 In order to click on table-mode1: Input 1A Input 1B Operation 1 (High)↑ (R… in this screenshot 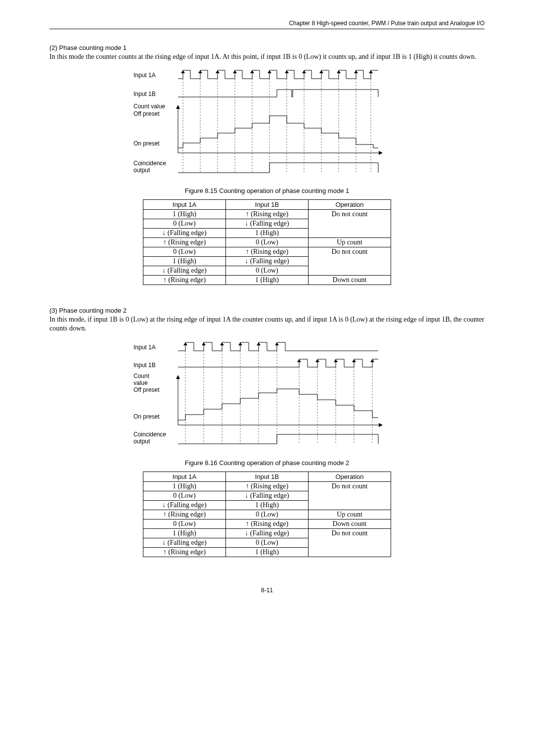, I will do `click(267, 242)`.